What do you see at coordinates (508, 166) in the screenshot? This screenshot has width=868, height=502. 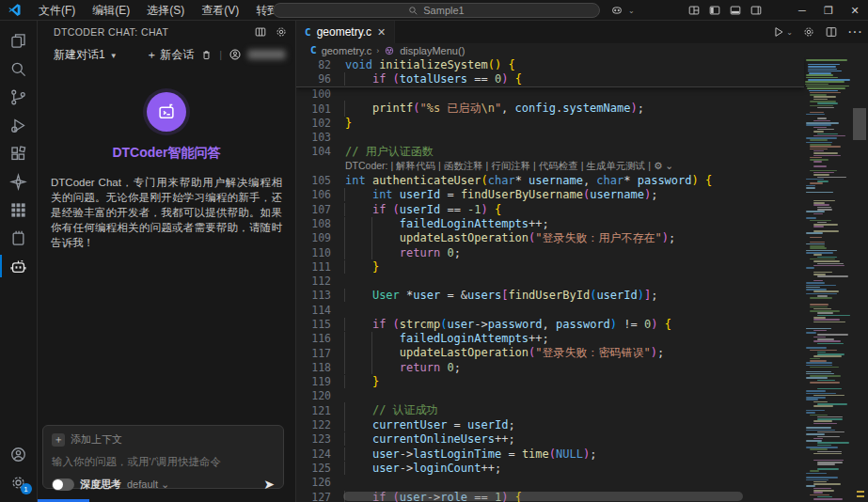 I see `codelens-actions: DTCoder: | 解释代码 | 函数注释 | 行间注释 | 代码检查 | 生…` at bounding box center [508, 166].